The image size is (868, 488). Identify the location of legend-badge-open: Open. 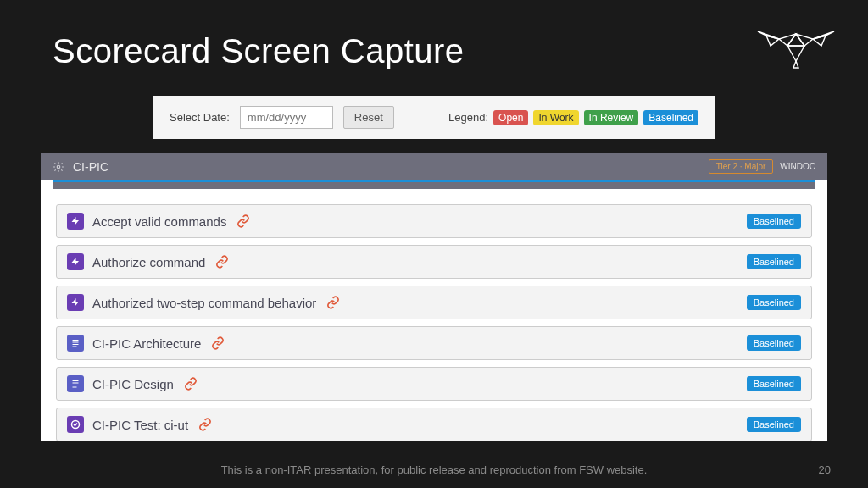
(510, 118).